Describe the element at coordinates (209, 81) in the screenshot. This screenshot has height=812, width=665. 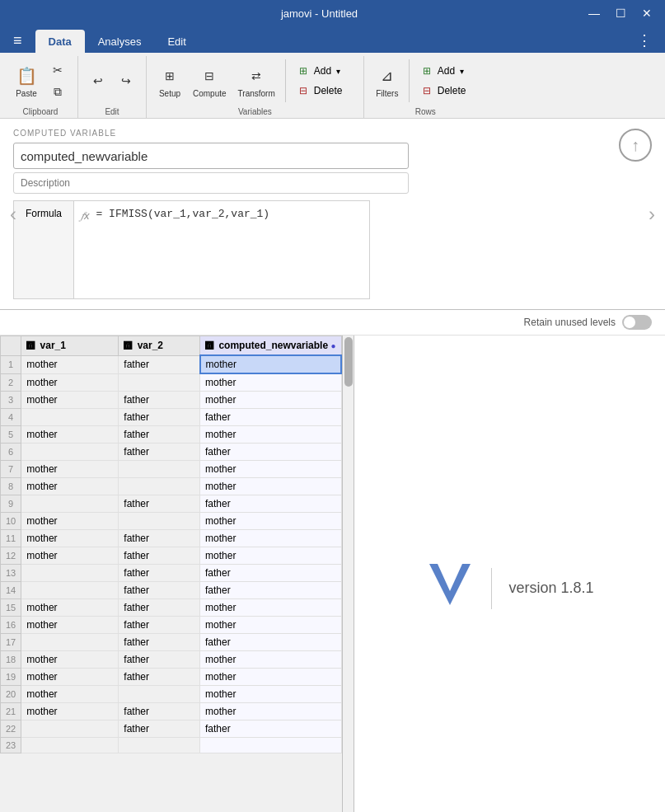
I see `compute-button: ⊟ Compute` at that location.